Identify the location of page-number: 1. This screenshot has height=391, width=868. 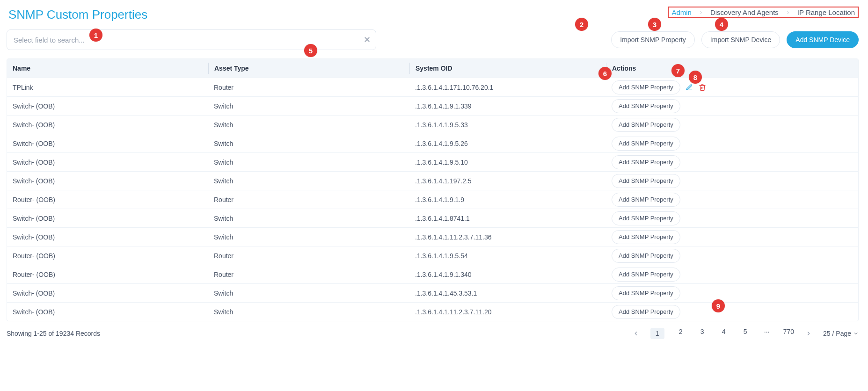
(657, 333).